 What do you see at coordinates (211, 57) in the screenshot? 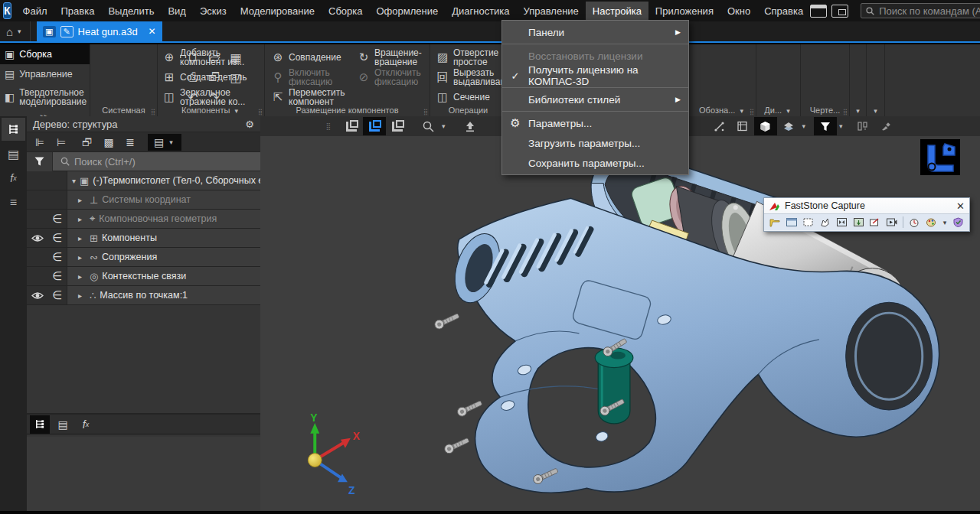
I see `add-component-button: ⊕ Добавить компонент из...` at bounding box center [211, 57].